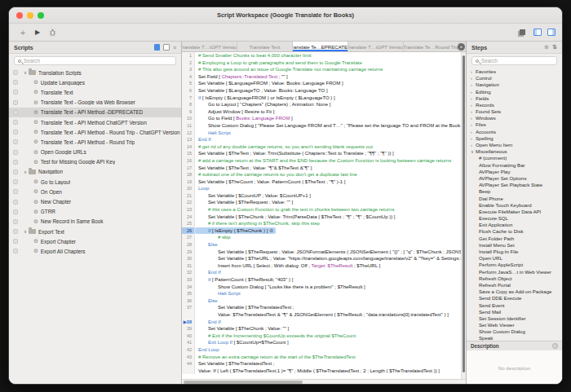 The image size is (571, 392). Describe the element at coordinates (514, 132) in the screenshot. I see `steps-category: ›Accounts` at that location.